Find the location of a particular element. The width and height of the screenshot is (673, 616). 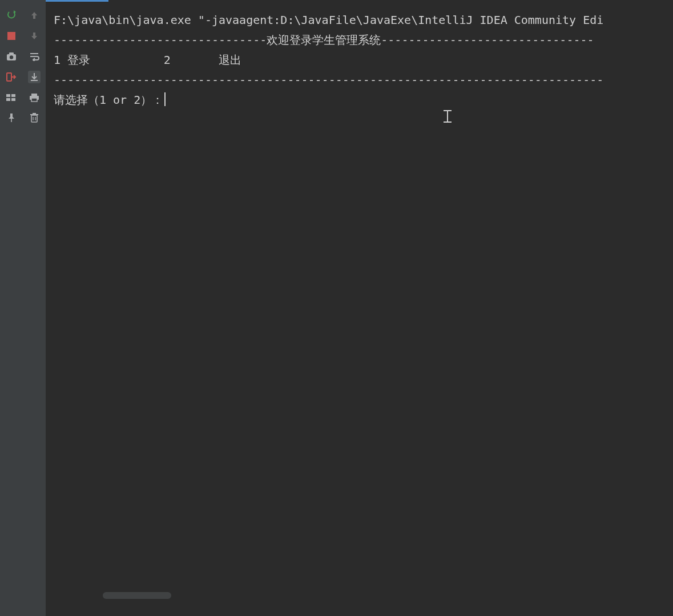

menu-line: 1 登录 2 退出 is located at coordinates (147, 60).